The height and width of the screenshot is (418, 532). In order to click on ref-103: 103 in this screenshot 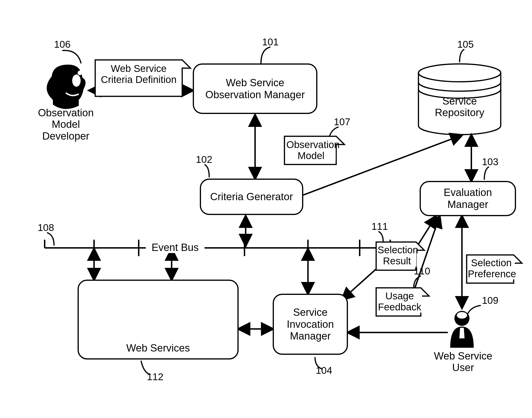, I will do `click(490, 162)`.